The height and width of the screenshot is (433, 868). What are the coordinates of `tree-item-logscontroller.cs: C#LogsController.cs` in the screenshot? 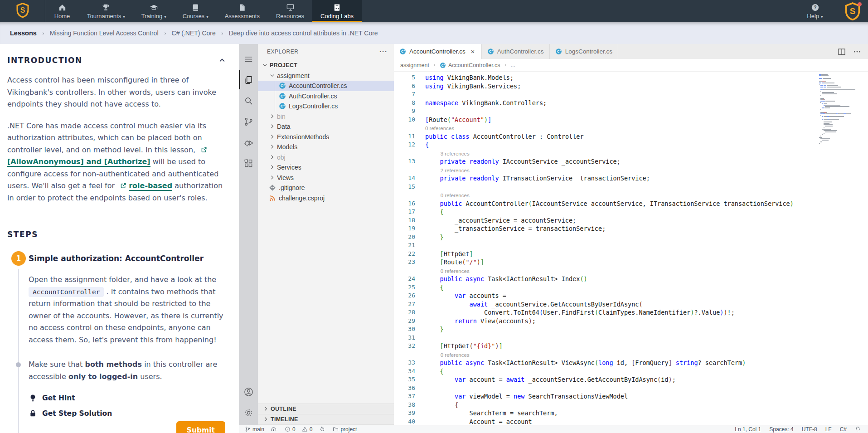 It's located at (326, 106).